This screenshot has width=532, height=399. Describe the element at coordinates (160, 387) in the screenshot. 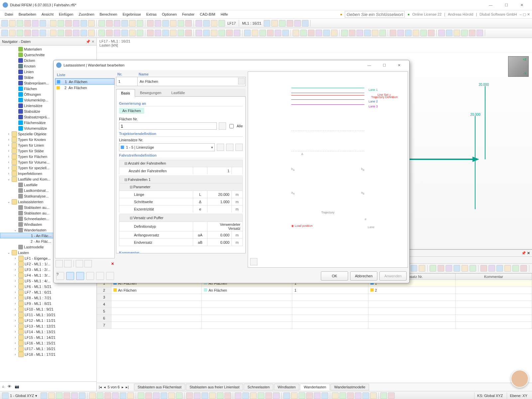

I see `pager-tab: Stablasten aus Flächenlast` at that location.